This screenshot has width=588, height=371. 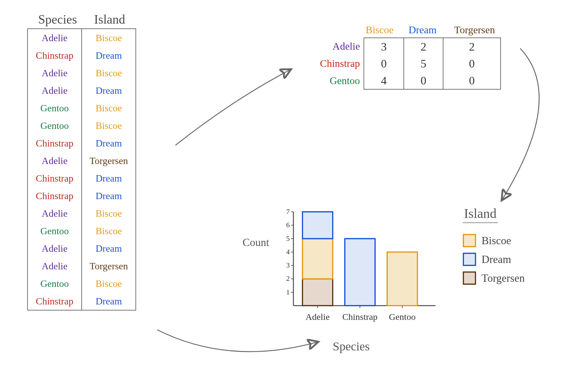 I want to click on chart-canvas, so click(x=360, y=266).